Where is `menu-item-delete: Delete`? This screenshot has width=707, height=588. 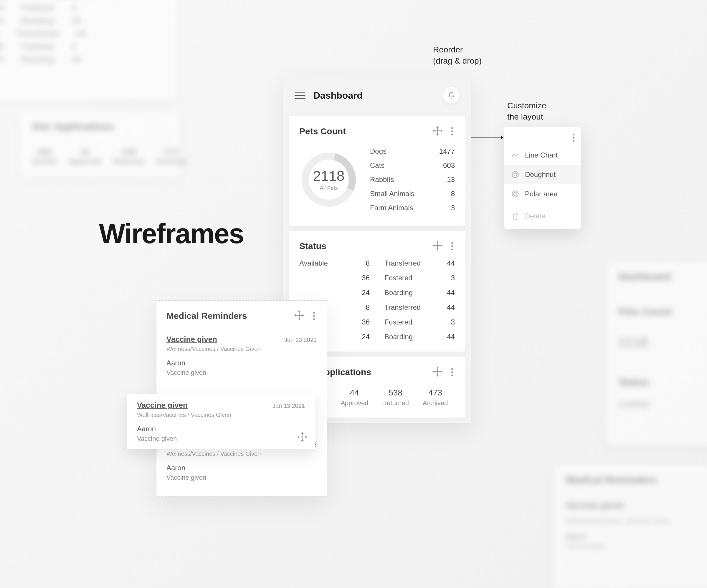 menu-item-delete: Delete is located at coordinates (543, 216).